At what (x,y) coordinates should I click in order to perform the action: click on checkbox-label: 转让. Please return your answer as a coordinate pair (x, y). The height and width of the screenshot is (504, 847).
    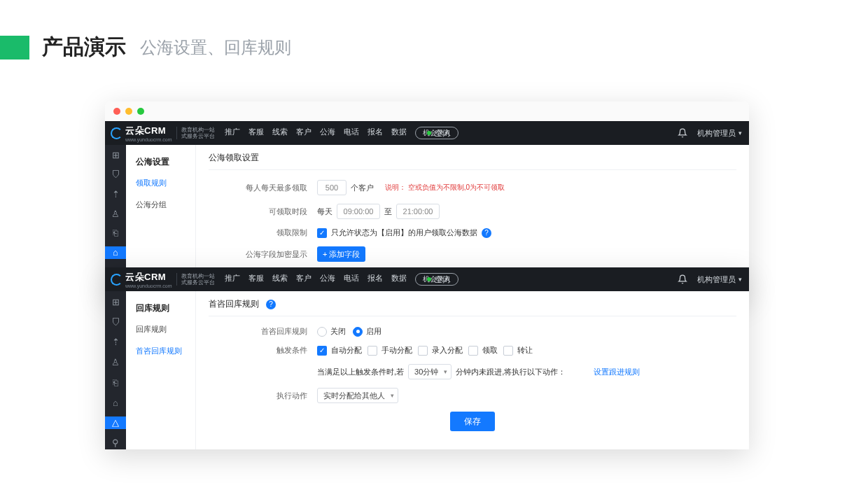
    Looking at the image, I should click on (525, 350).